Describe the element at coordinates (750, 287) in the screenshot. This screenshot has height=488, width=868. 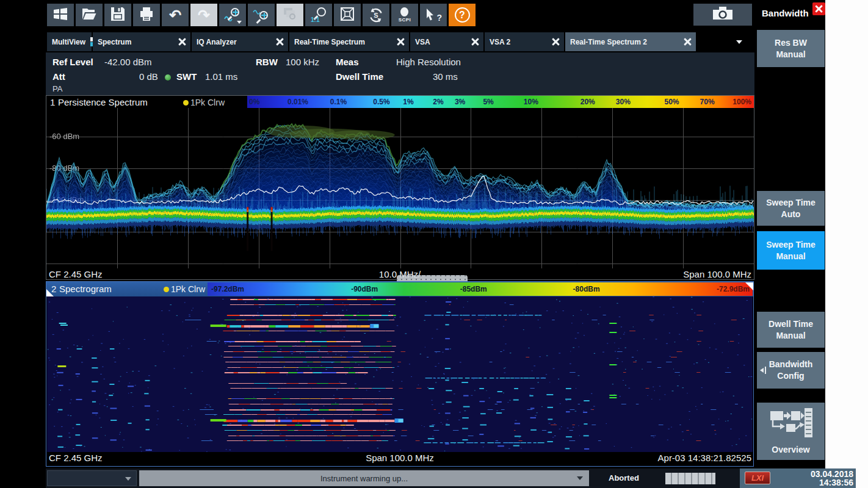
I see `window-select-marker-right` at that location.